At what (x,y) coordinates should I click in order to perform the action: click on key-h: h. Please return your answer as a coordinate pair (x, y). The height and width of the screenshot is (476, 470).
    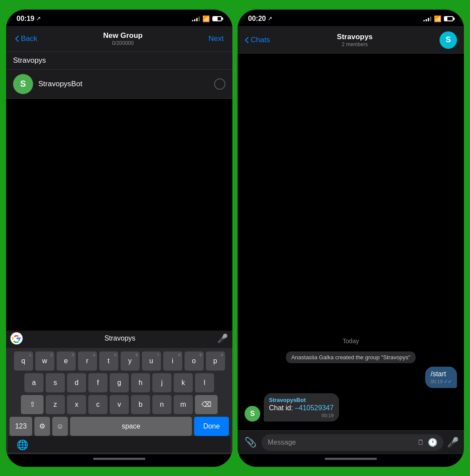
    Looking at the image, I should click on (141, 383).